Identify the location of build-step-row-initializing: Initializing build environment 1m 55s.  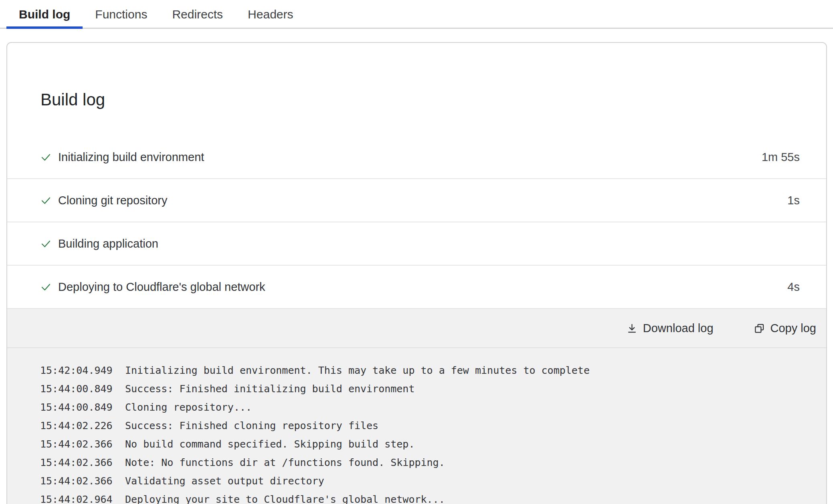
(417, 157).